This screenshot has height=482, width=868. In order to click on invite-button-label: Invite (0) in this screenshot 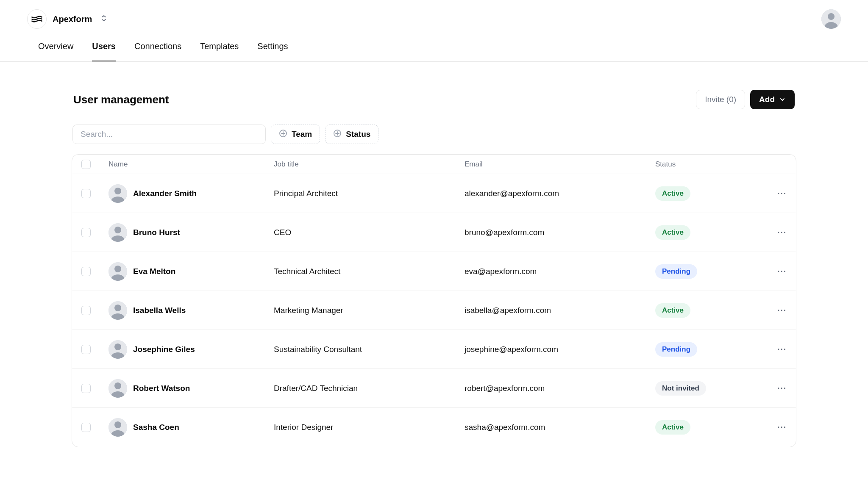, I will do `click(721, 100)`.